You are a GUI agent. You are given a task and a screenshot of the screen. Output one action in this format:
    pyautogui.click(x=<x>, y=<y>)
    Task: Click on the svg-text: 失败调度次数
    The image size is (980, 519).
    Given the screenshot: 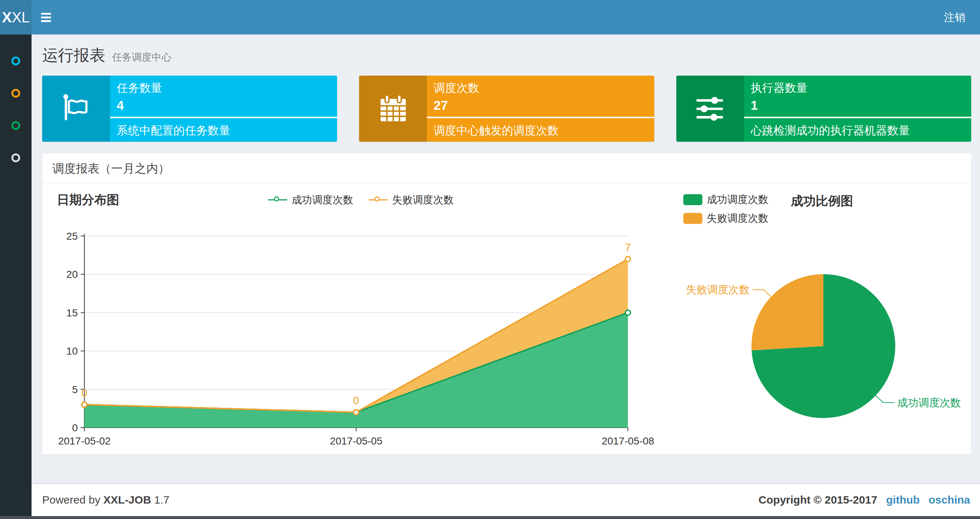 What is the action you would take?
    pyautogui.click(x=718, y=289)
    